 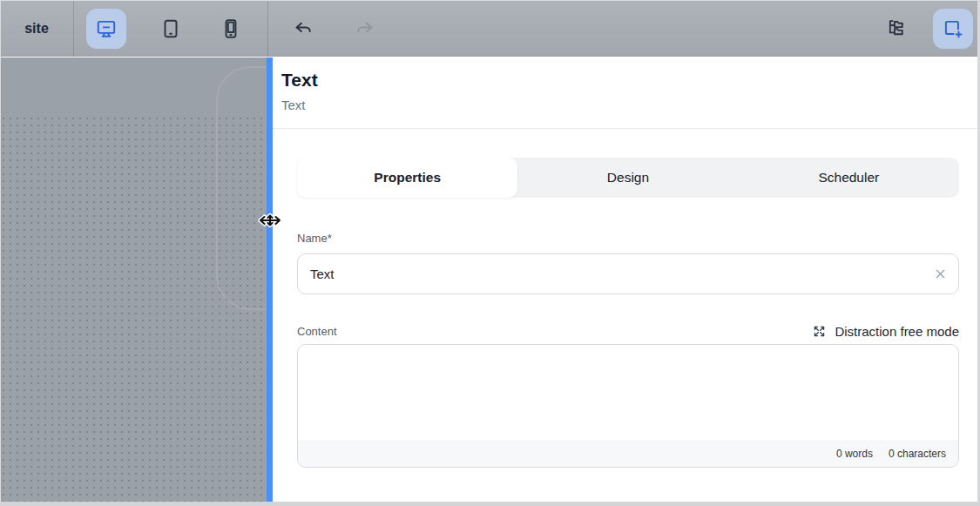 I want to click on character-count: 0 characters, so click(x=917, y=454).